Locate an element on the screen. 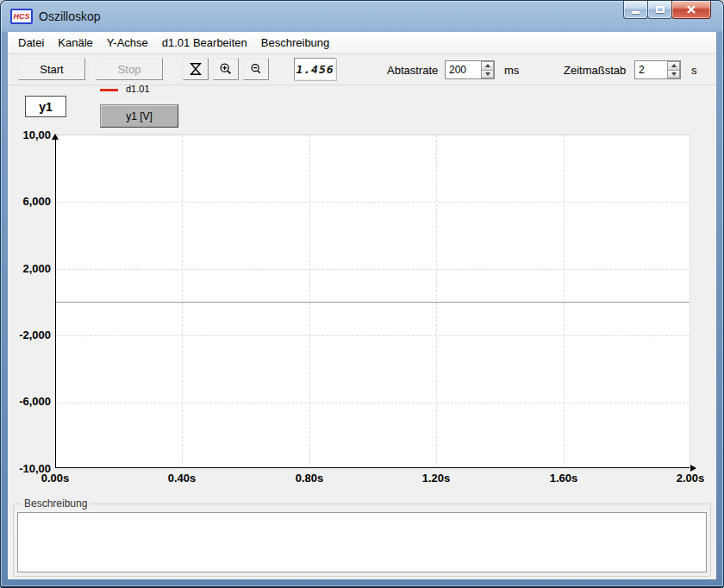  sample-rate-spin-buttons is located at coordinates (488, 70).